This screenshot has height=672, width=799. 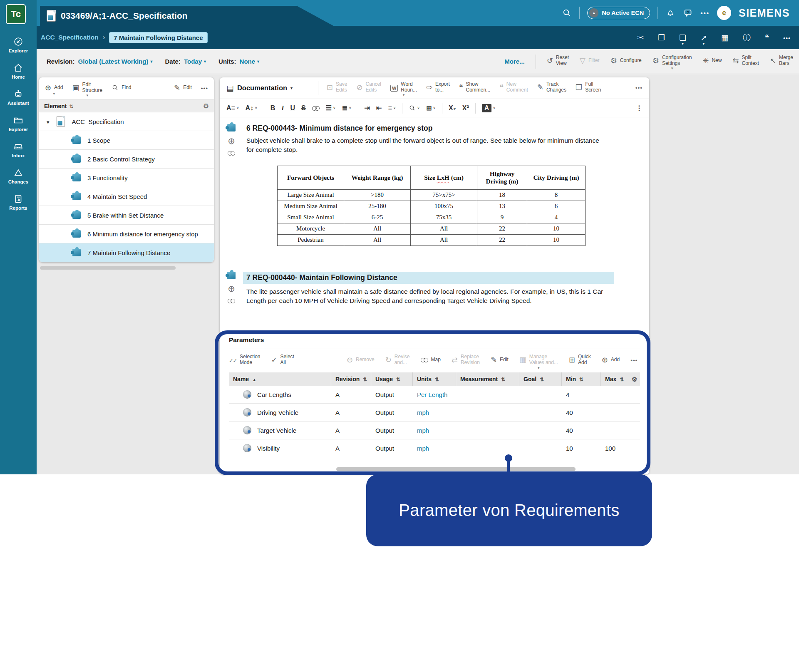 What do you see at coordinates (489, 108) in the screenshot?
I see `format-button-font-color: A` at bounding box center [489, 108].